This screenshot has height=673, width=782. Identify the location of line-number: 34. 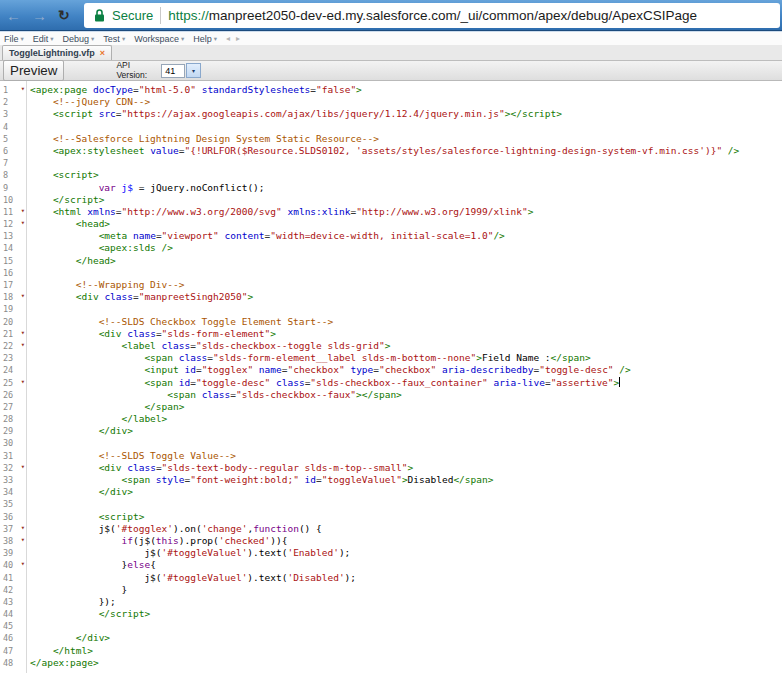
(13, 492).